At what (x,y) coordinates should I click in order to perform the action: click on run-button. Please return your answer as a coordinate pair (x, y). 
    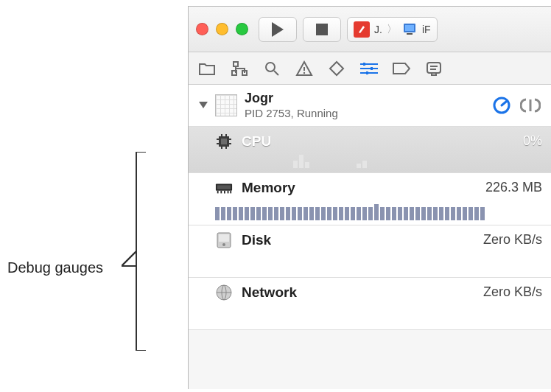
    Looking at the image, I should click on (278, 29).